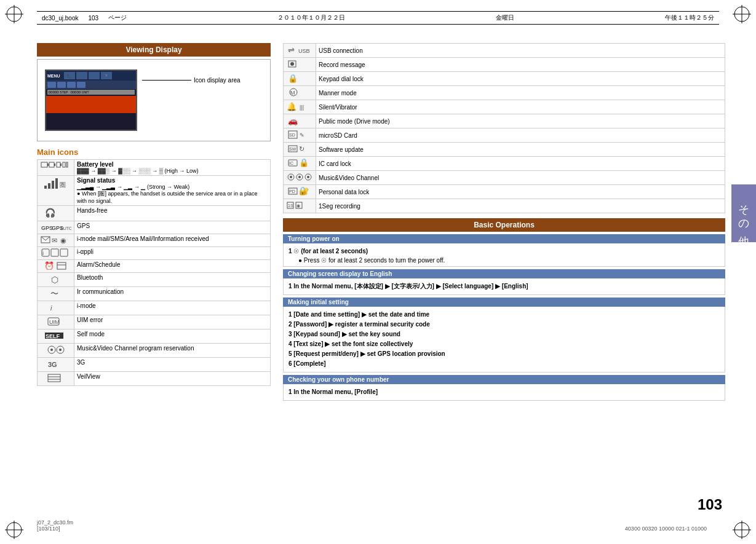 The image size is (756, 544). What do you see at coordinates (300, 207) in the screenshot?
I see `icon-cell: 1S ◉` at bounding box center [300, 207].